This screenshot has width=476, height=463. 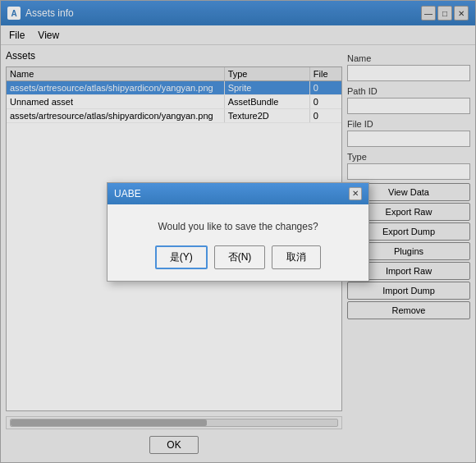 I want to click on dialog-title-bar: UABE ✕, so click(x=238, y=194).